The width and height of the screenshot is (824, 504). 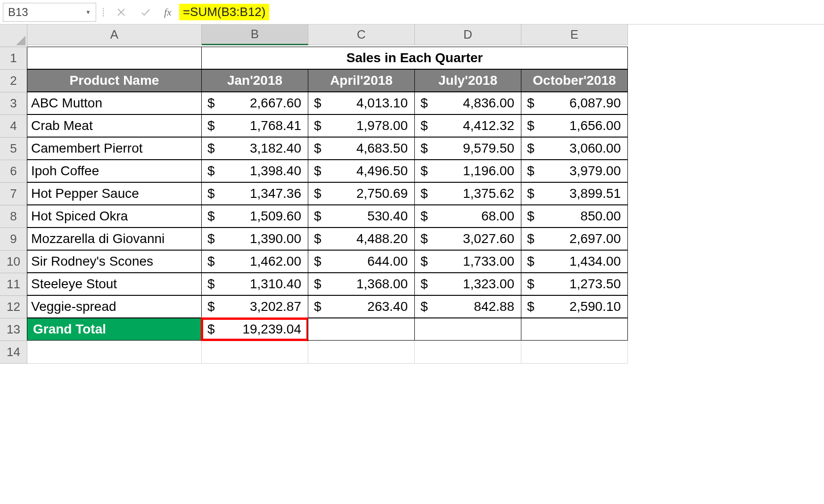 I want to click on cell-money: $1,768.41, so click(x=255, y=126).